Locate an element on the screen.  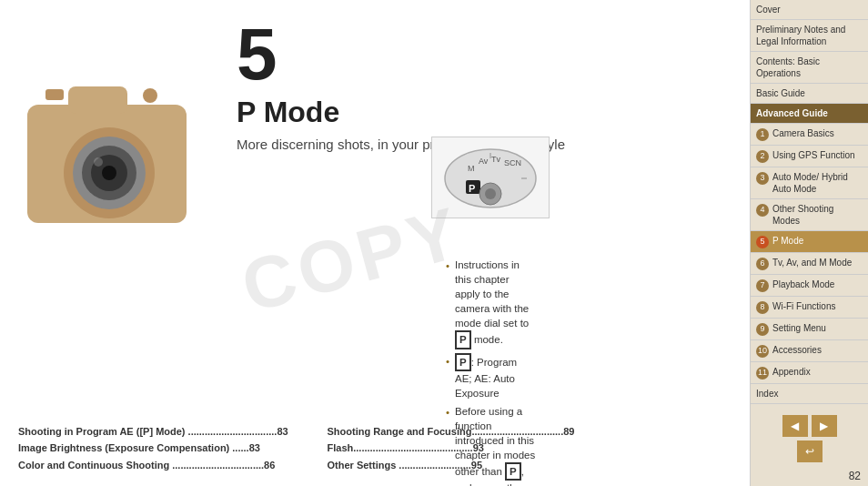
sidebar: Cover Preliminary Notes and Legal Inform… is located at coordinates (809, 243).